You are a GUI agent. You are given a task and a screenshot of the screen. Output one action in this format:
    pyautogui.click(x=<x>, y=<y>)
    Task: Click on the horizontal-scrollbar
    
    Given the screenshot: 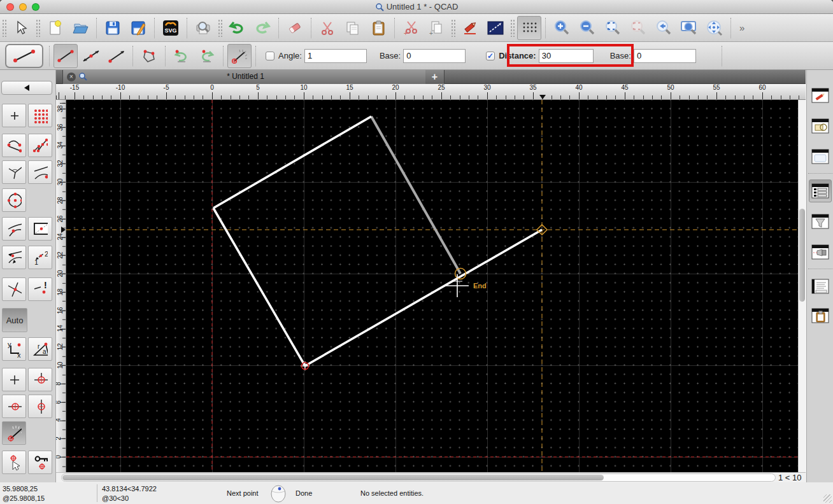 What is the action you would take?
    pyautogui.click(x=418, y=477)
    